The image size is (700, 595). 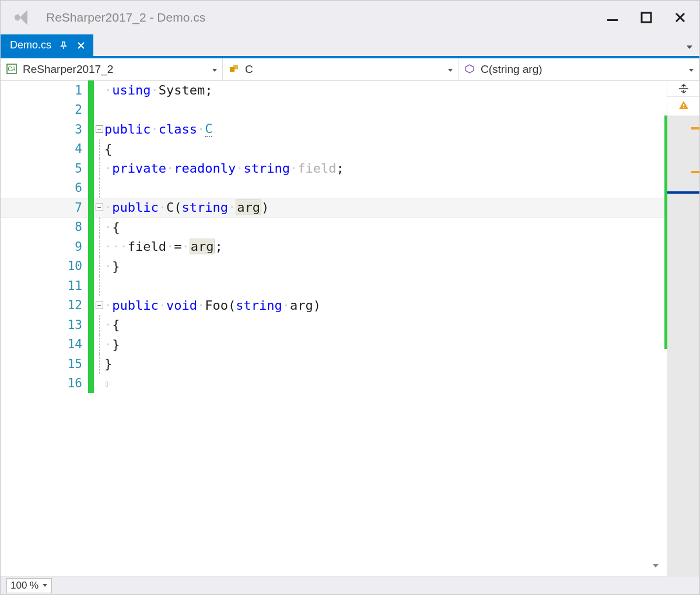 What do you see at coordinates (159, 130) in the screenshot?
I see `code-text: public·class·C` at bounding box center [159, 130].